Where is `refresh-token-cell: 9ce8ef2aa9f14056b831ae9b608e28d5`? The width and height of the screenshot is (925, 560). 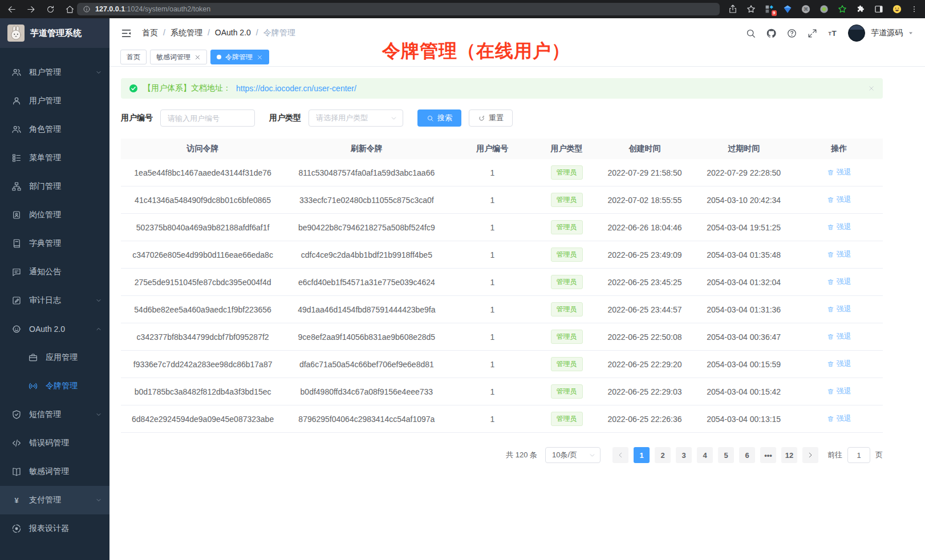
refresh-token-cell: 9ce8ef2aa9f14056b831ae9b608e28d5 is located at coordinates (366, 337).